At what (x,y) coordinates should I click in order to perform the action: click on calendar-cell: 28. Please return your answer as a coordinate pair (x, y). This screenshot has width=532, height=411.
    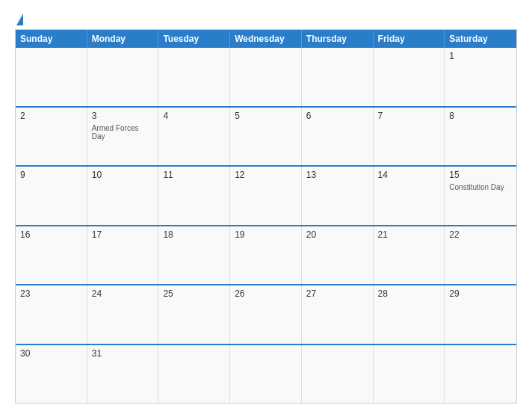
    Looking at the image, I should click on (409, 315).